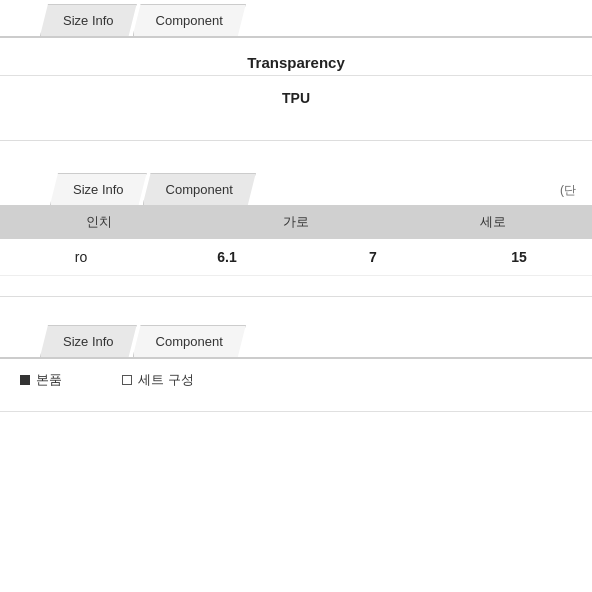  What do you see at coordinates (88, 341) in the screenshot?
I see `tab-size-info-3: Size Info` at bounding box center [88, 341].